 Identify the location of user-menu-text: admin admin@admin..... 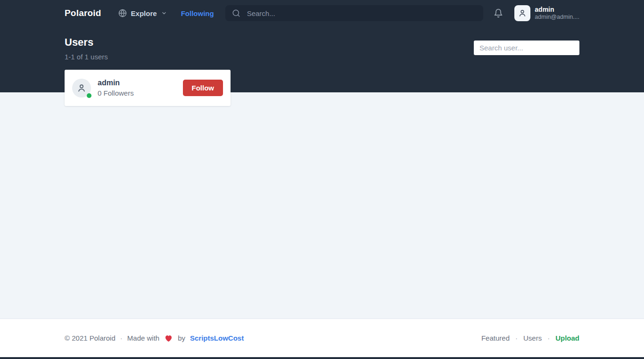
(557, 13).